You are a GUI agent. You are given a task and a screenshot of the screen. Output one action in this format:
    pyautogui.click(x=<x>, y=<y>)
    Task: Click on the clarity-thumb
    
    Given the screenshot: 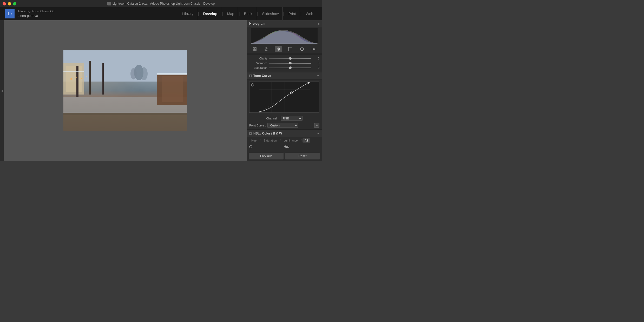 What is the action you would take?
    pyautogui.click(x=290, y=58)
    